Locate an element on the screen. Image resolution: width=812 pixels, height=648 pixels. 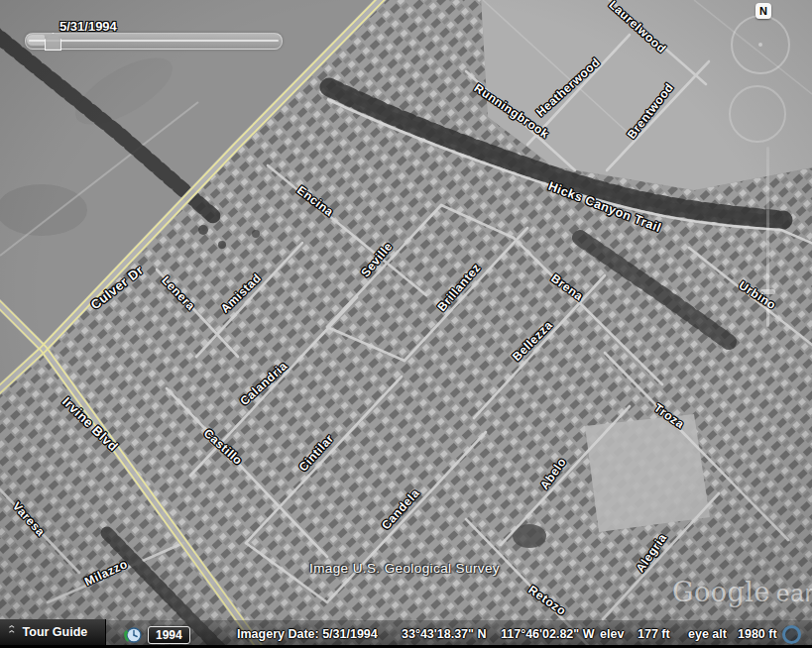
elev-label: elev is located at coordinates (612, 634).